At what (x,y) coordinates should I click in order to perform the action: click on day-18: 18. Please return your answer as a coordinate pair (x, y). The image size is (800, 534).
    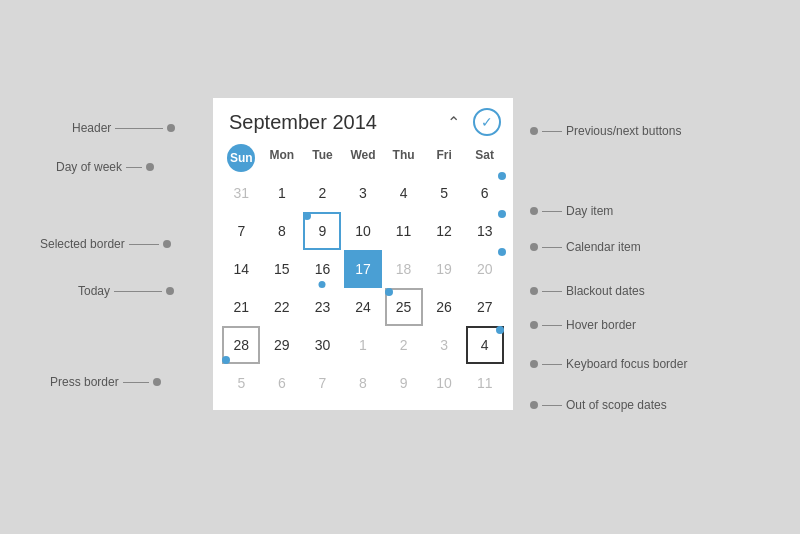
    Looking at the image, I should click on (404, 269).